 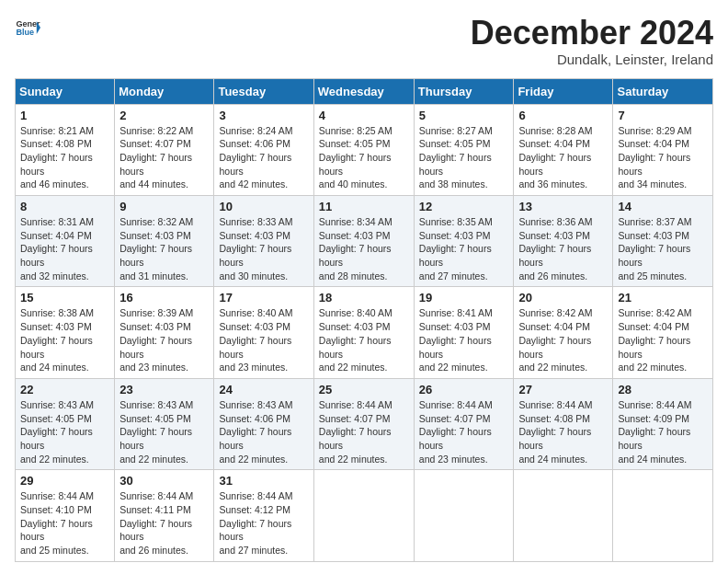 What do you see at coordinates (64, 116) in the screenshot?
I see `day-number: 1` at bounding box center [64, 116].